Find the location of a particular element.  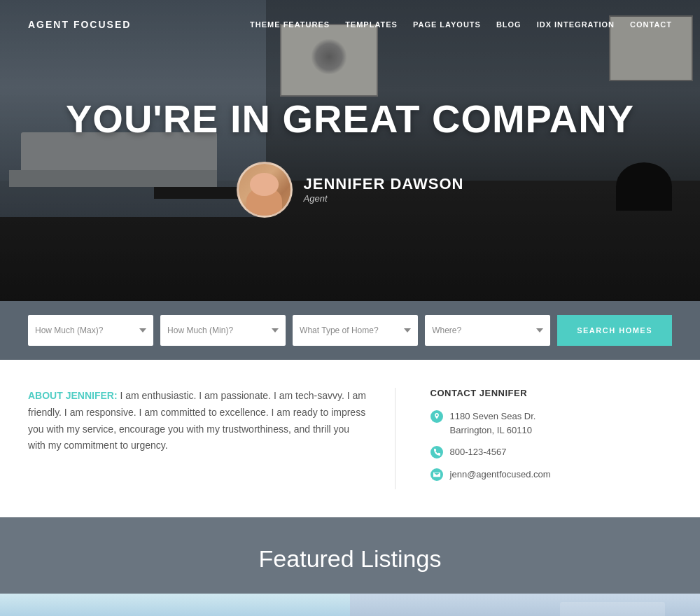

nav-idx-integration: IDX INTEGRATION is located at coordinates (575, 24).